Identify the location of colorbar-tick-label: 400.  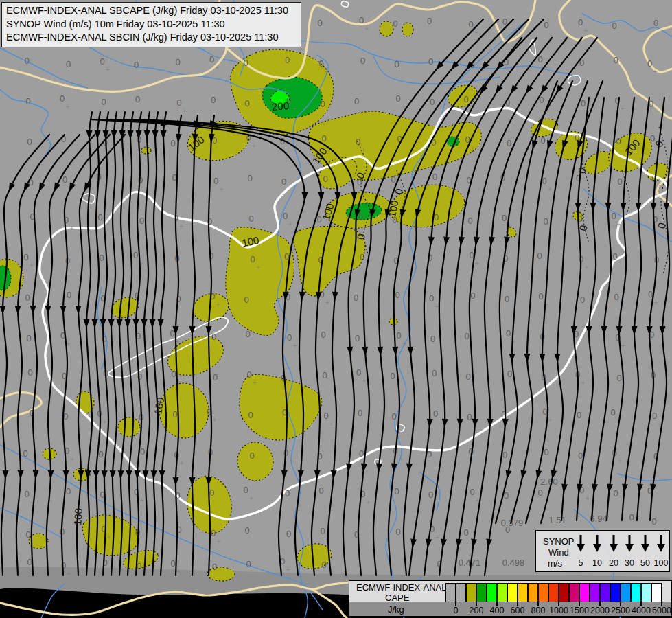
(497, 610).